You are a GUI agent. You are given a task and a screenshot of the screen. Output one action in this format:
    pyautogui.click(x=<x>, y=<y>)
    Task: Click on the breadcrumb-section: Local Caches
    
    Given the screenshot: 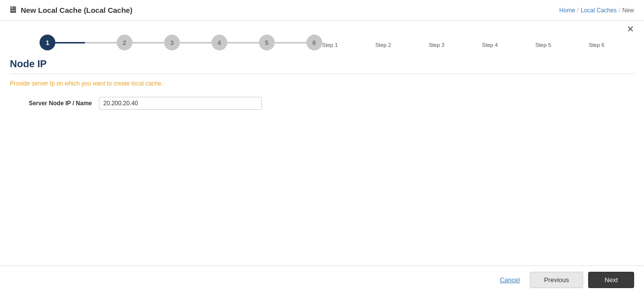 What is the action you would take?
    pyautogui.click(x=599, y=10)
    